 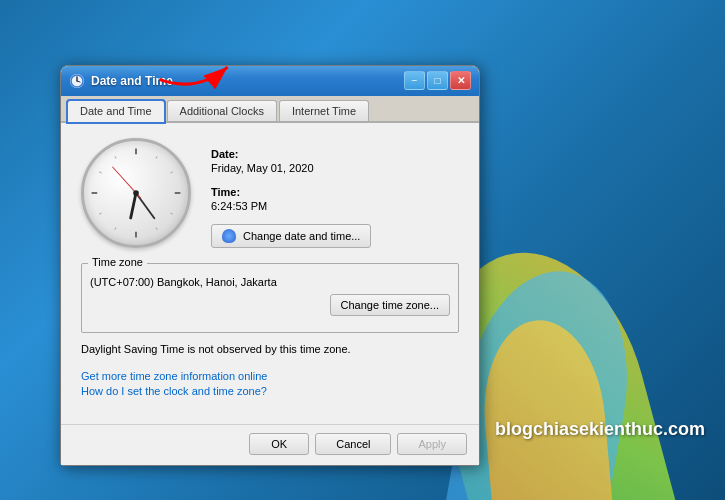 What do you see at coordinates (270, 391) in the screenshot?
I see `clock-help-link: How do I set the clock and time zone?` at bounding box center [270, 391].